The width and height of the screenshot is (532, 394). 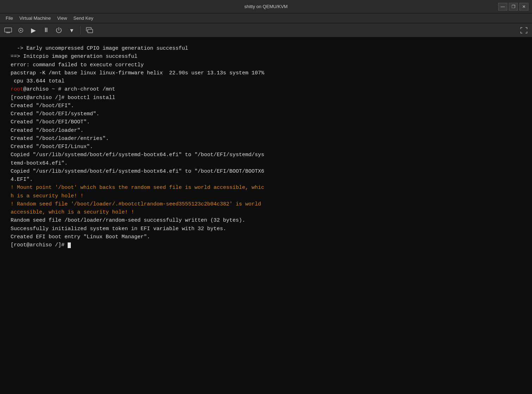 What do you see at coordinates (46, 30) in the screenshot?
I see `pause-button: ⏸` at bounding box center [46, 30].